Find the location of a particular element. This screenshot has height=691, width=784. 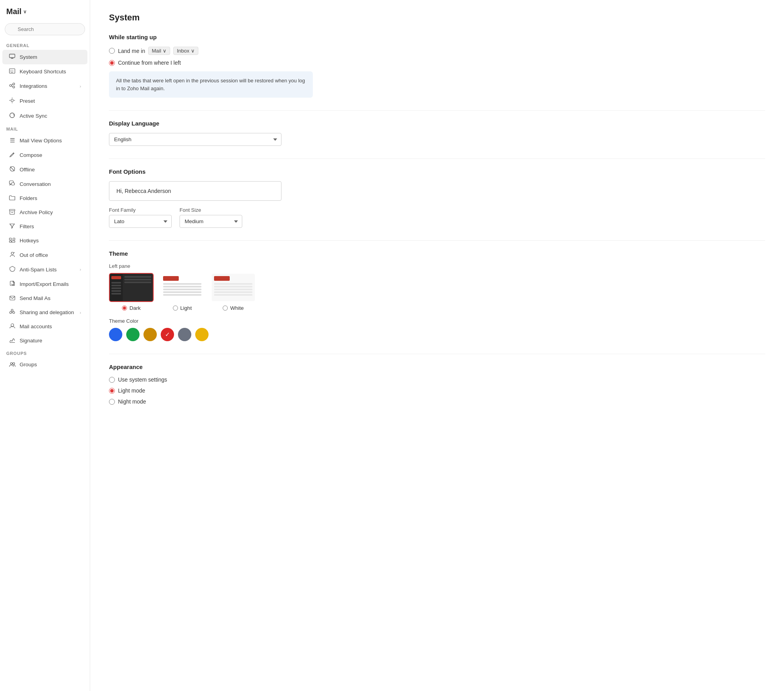

sidebar-item-filters: Filters is located at coordinates (45, 227).